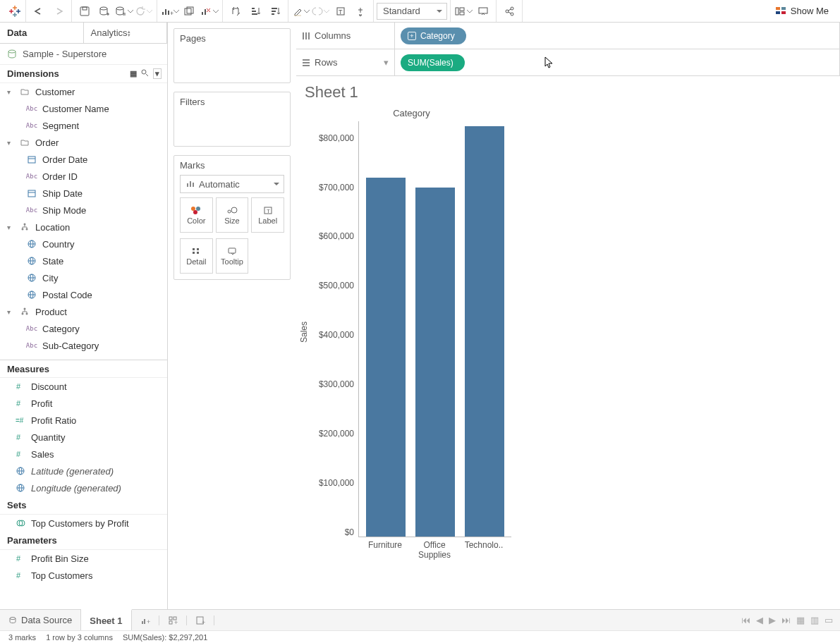 This screenshot has height=643, width=840. What do you see at coordinates (145, 620) in the screenshot?
I see `new-worksheet-tab-button: +` at bounding box center [145, 620].